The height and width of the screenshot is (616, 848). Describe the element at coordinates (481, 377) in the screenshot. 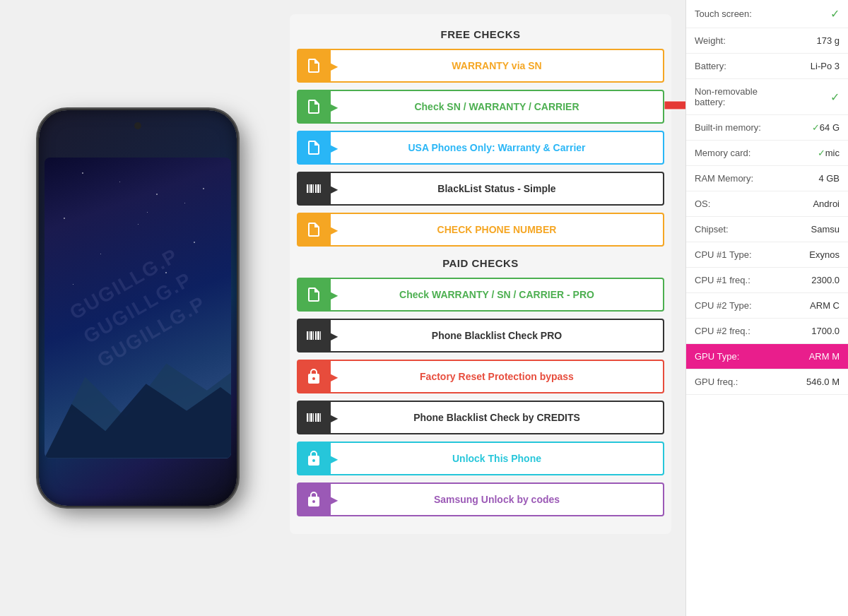

I see `frp-button: Factory Reset Protection bypass` at that location.